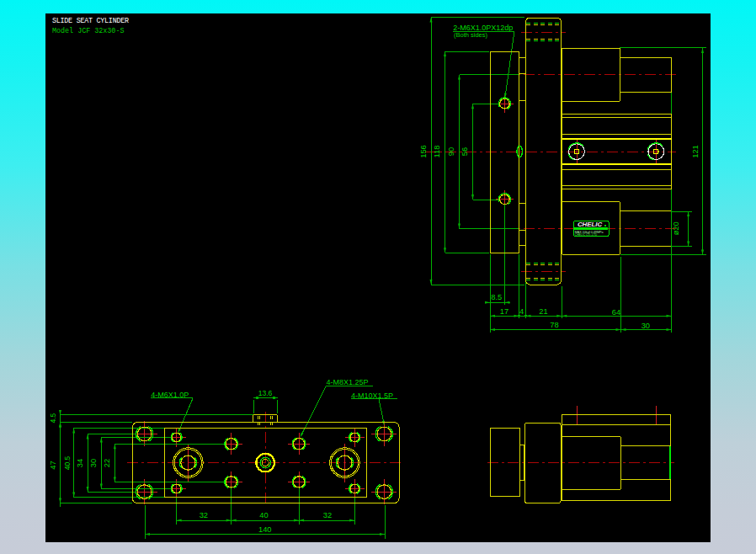  I want to click on svg-text: 8.5, so click(497, 297).